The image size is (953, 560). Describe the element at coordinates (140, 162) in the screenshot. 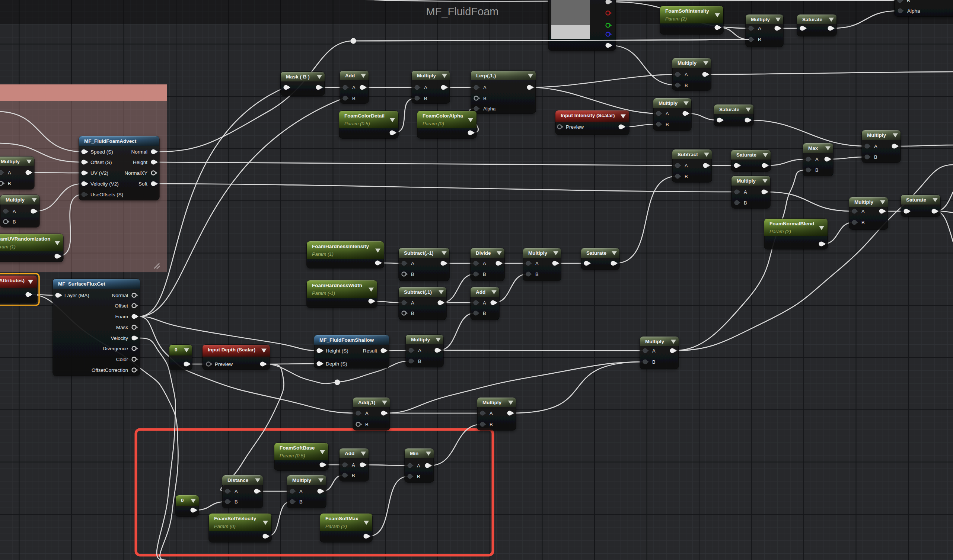

I see `svg-text: Height` at that location.